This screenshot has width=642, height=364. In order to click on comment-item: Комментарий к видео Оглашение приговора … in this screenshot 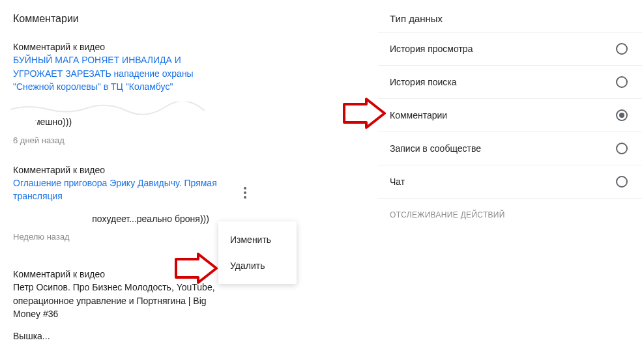, I will do `click(117, 203)`.